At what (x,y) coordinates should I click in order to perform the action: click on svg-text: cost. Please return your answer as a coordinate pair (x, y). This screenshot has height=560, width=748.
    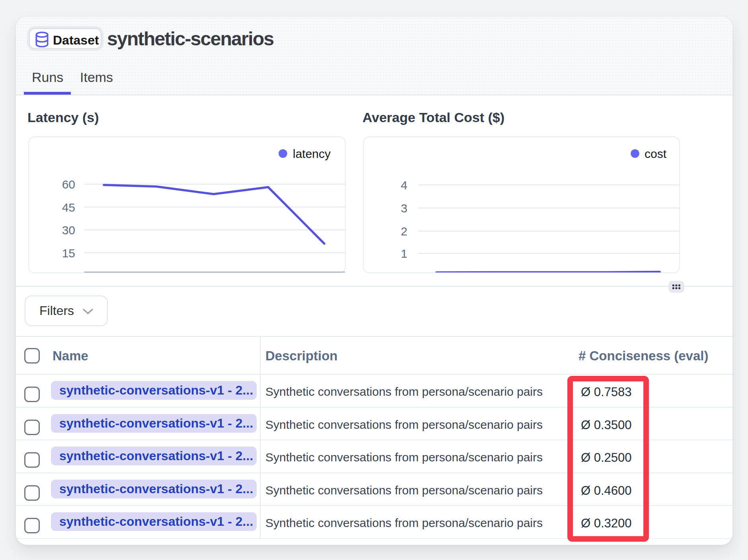
    Looking at the image, I should click on (656, 154).